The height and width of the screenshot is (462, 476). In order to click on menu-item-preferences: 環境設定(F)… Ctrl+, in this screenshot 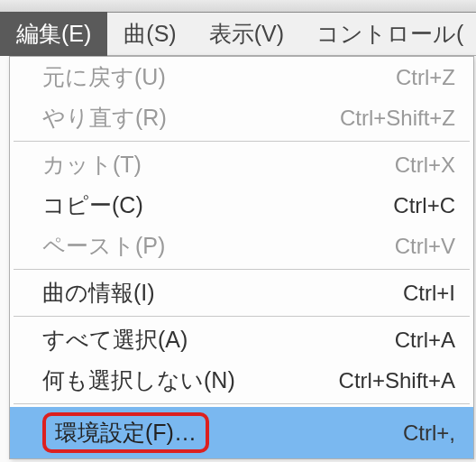, I will do `click(242, 433)`.